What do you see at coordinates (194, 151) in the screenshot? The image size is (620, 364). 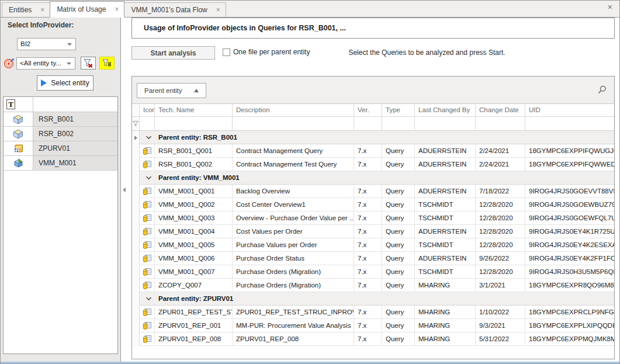 I see `cell-tech-name: RSR_B001_Q001` at bounding box center [194, 151].